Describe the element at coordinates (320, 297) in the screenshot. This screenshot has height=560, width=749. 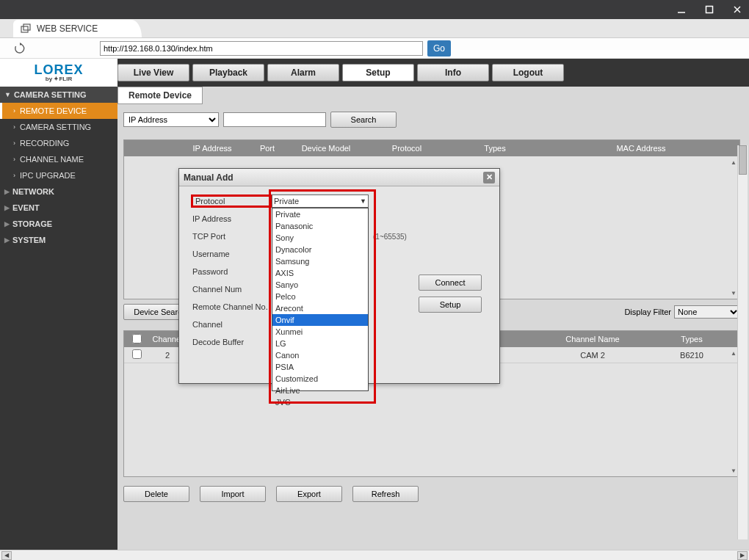
I see `protocol-option: Pelco` at that location.